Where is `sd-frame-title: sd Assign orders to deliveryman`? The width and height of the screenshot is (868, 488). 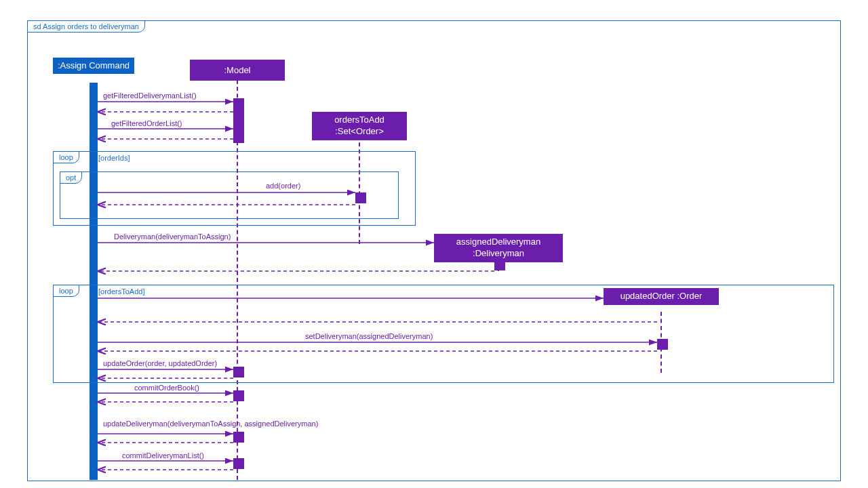
sd-frame-title: sd Assign orders to deliveryman is located at coordinates (86, 26).